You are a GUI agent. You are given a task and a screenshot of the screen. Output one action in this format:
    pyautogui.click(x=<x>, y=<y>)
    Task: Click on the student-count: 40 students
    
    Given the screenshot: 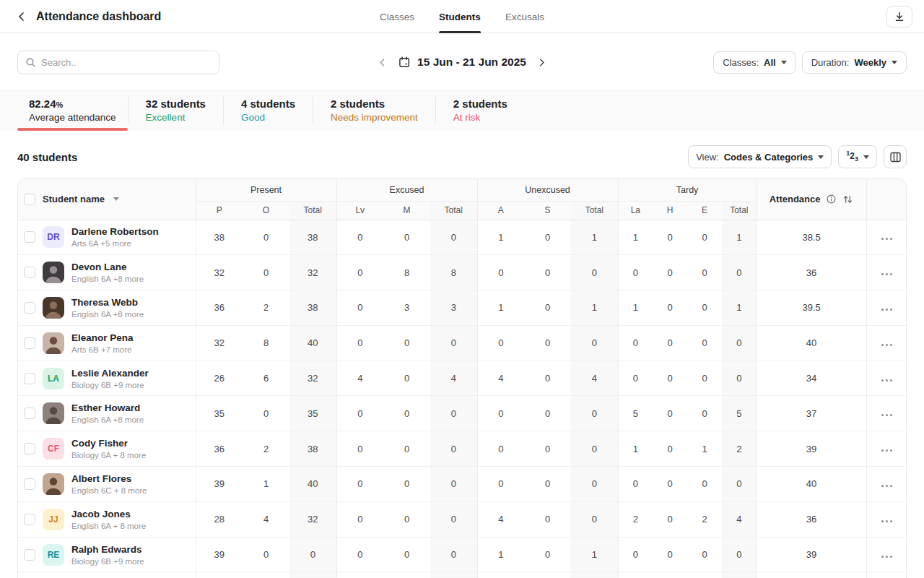 What is the action you would take?
    pyautogui.click(x=48, y=158)
    